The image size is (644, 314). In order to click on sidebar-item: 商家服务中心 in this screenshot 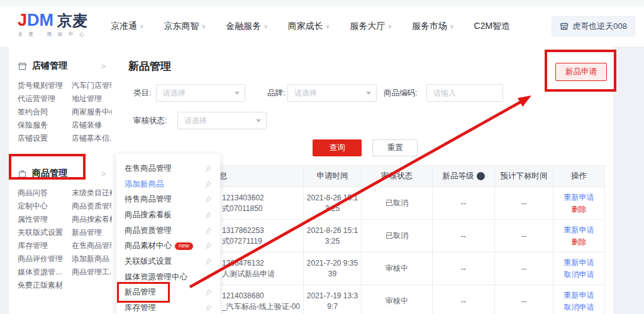, I will do `click(92, 112)`.